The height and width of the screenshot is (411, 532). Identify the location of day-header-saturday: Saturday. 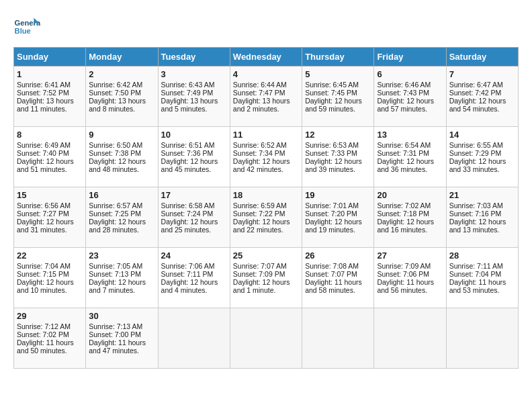
(482, 57).